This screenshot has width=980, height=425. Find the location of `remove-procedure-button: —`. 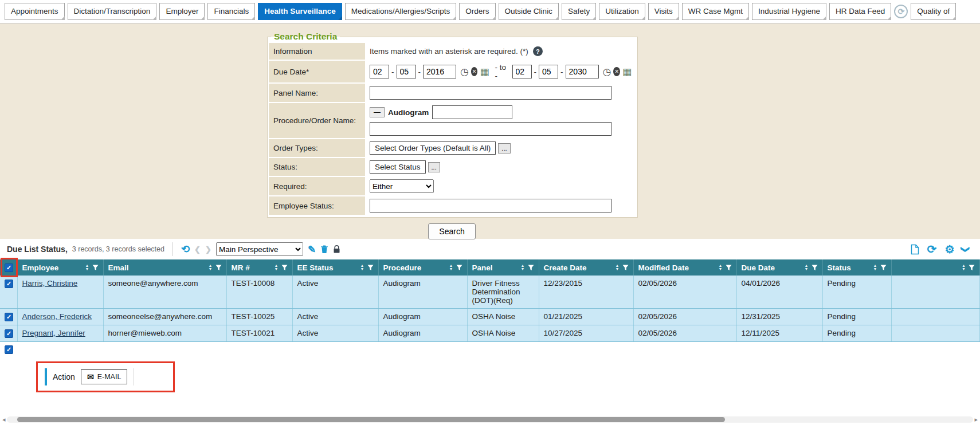

remove-procedure-button: — is located at coordinates (377, 112).